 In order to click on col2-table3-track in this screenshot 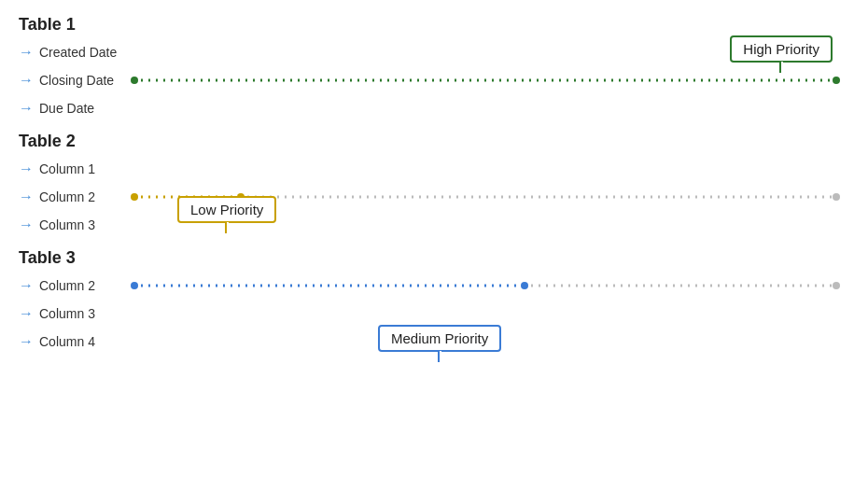, I will do `click(485, 286)`.